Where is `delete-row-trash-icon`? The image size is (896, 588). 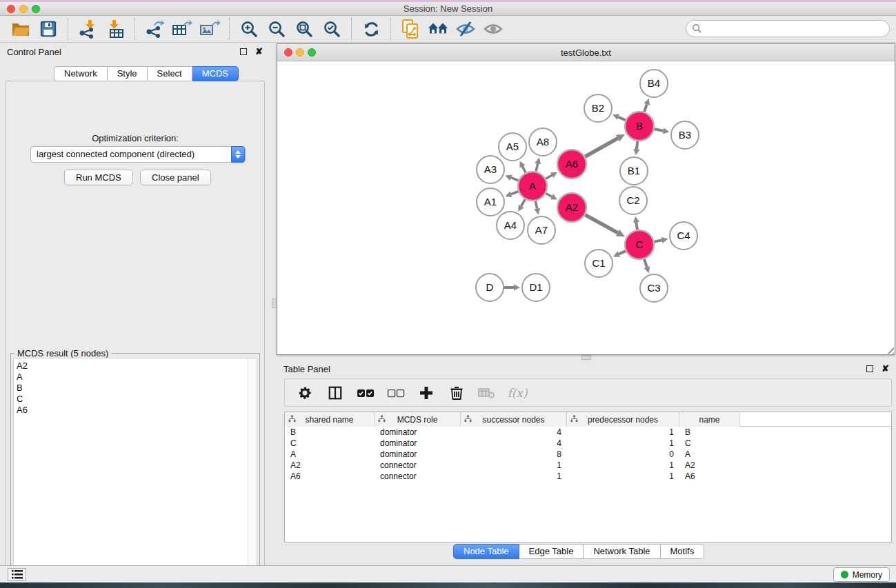
delete-row-trash-icon is located at coordinates (457, 393).